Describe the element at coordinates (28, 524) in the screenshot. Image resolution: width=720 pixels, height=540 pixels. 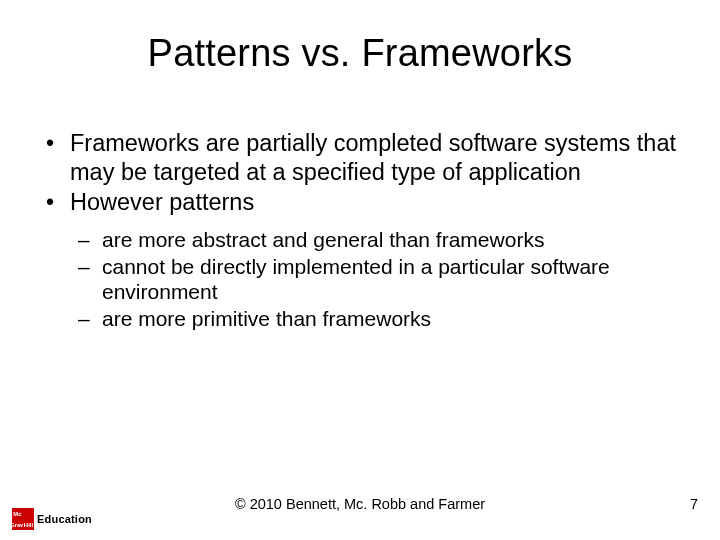
I see `logo-cell: Hill` at that location.